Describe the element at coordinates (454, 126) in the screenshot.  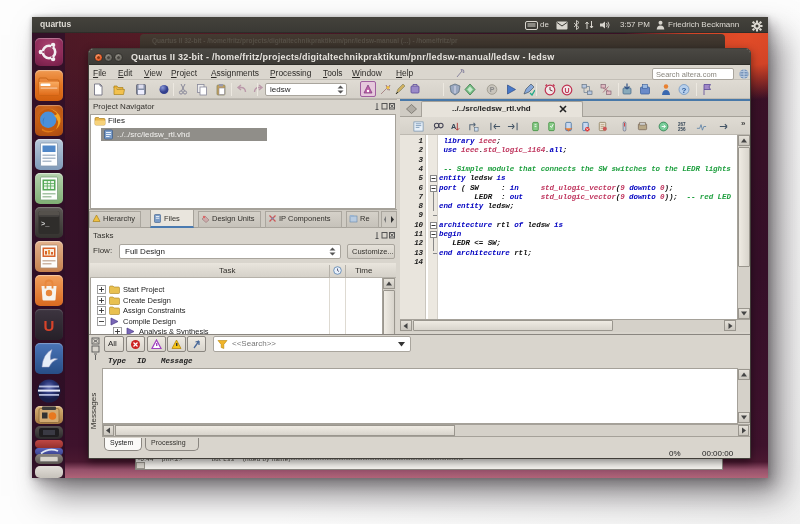
I see `svg-text: A` at that location.